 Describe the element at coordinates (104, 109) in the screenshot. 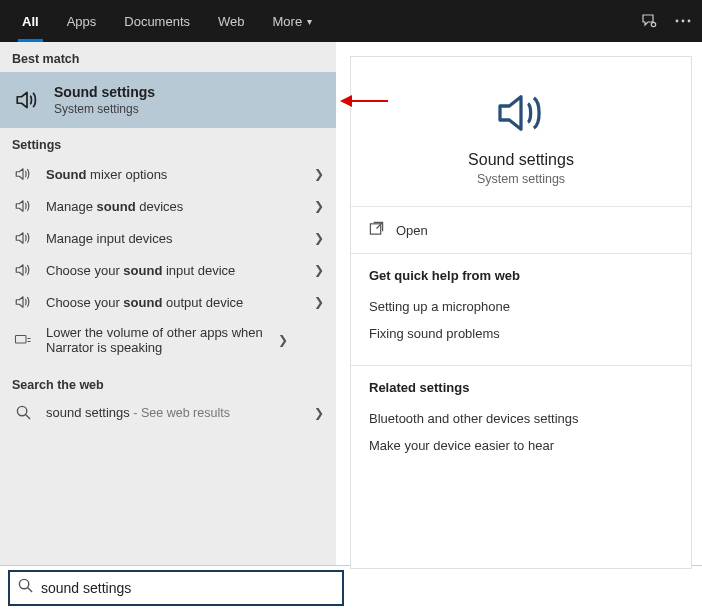

I see `best-match-subtitle: System settings` at that location.